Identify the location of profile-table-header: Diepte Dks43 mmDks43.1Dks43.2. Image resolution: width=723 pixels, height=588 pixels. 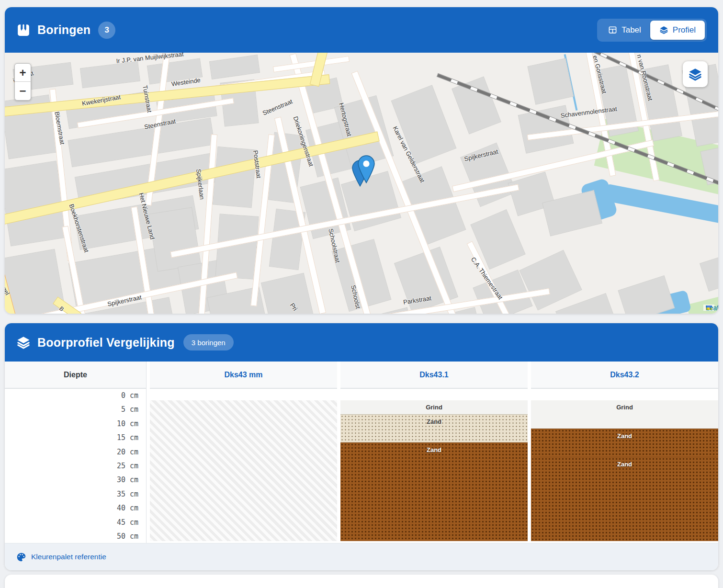
(362, 375).